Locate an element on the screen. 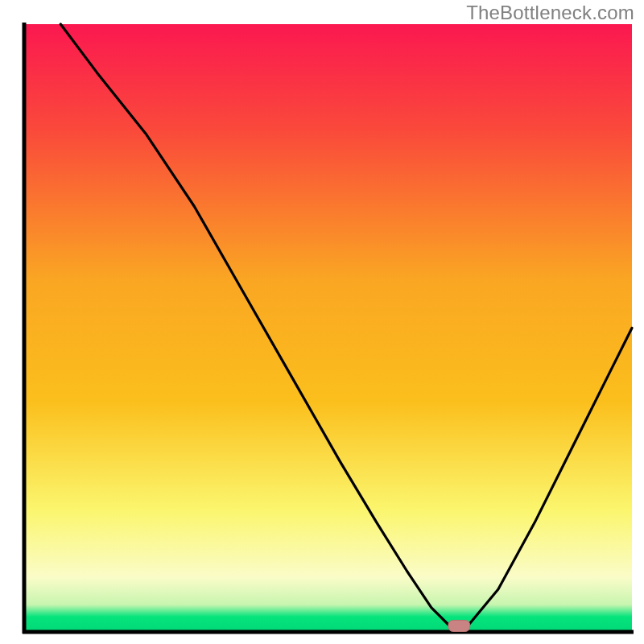 Image resolution: width=644 pixels, height=644 pixels. optimal-marker is located at coordinates (459, 626).